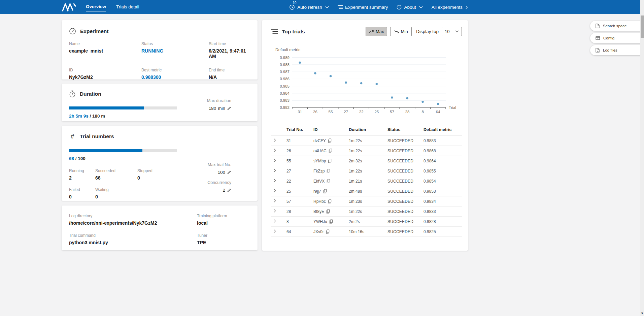  I want to click on edit-max-trial-pencil-icon, so click(229, 172).